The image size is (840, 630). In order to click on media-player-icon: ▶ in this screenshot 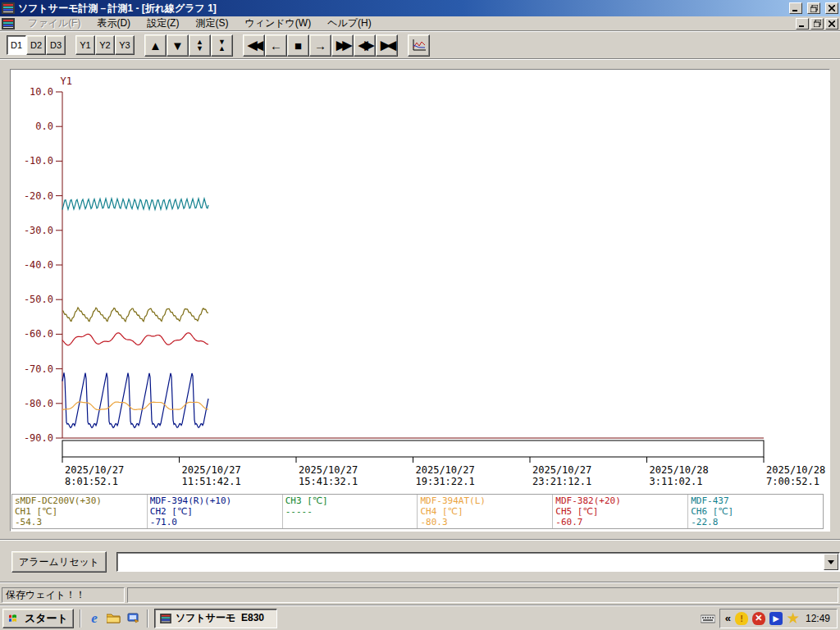, I will do `click(776, 619)`.